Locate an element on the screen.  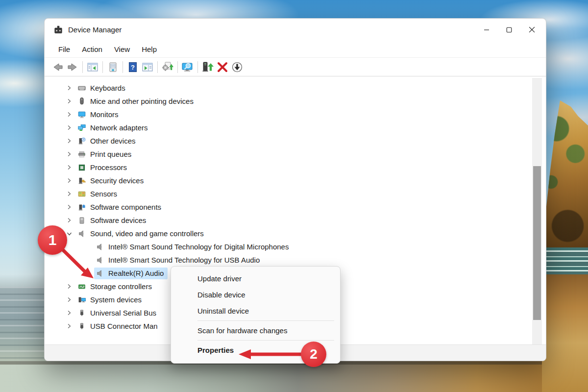
scan-hardware-changes-icon is located at coordinates (168, 67).